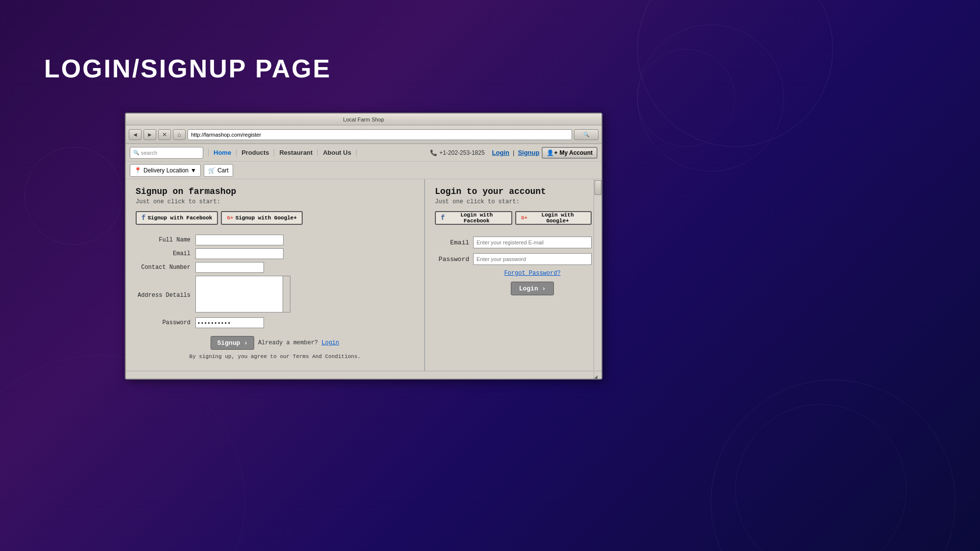  I want to click on login-google-button: G+ Login with Google+, so click(553, 218).